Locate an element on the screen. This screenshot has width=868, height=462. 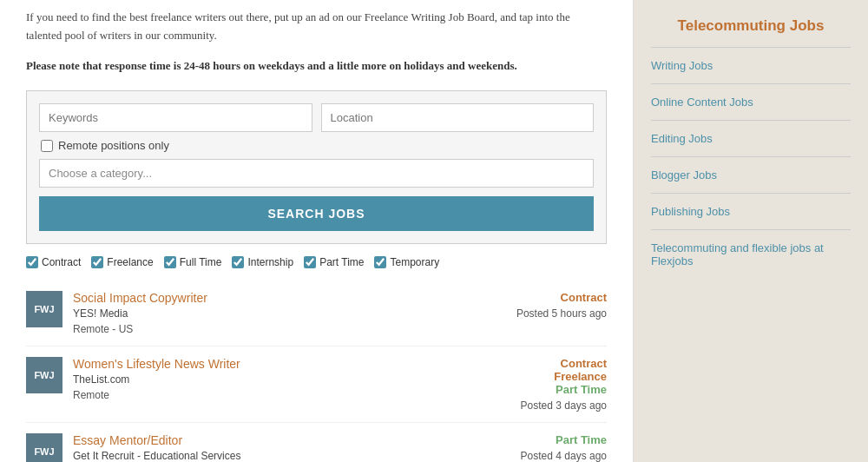
job-location: Remote - US is located at coordinates (286, 329).